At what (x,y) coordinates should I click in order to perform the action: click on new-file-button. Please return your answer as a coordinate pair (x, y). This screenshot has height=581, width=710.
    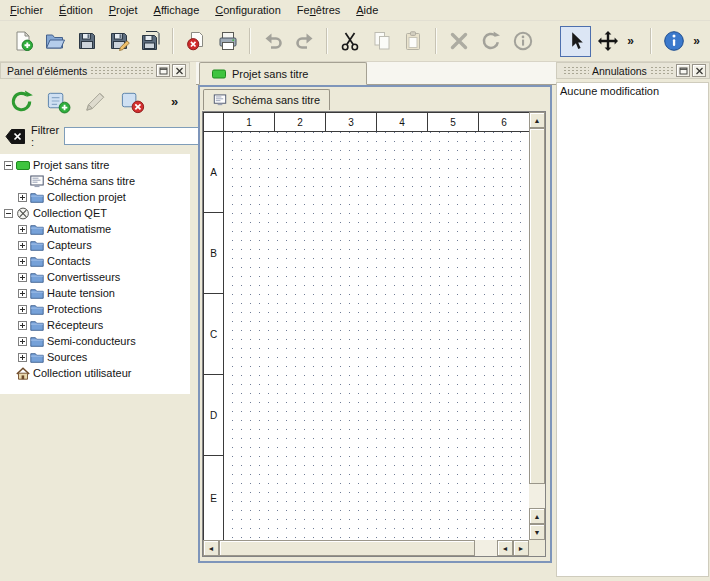
    Looking at the image, I should click on (22, 42).